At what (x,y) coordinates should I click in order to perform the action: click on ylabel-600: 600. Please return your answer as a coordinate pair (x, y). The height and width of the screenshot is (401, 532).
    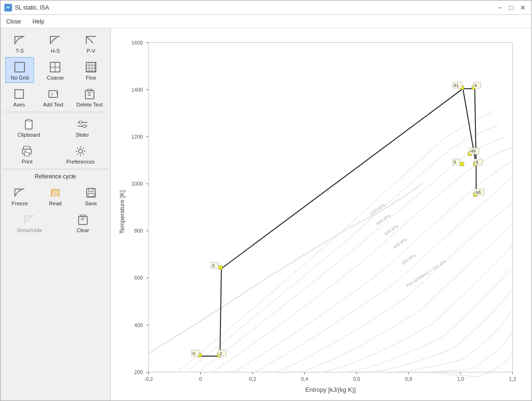
    Looking at the image, I should click on (139, 278).